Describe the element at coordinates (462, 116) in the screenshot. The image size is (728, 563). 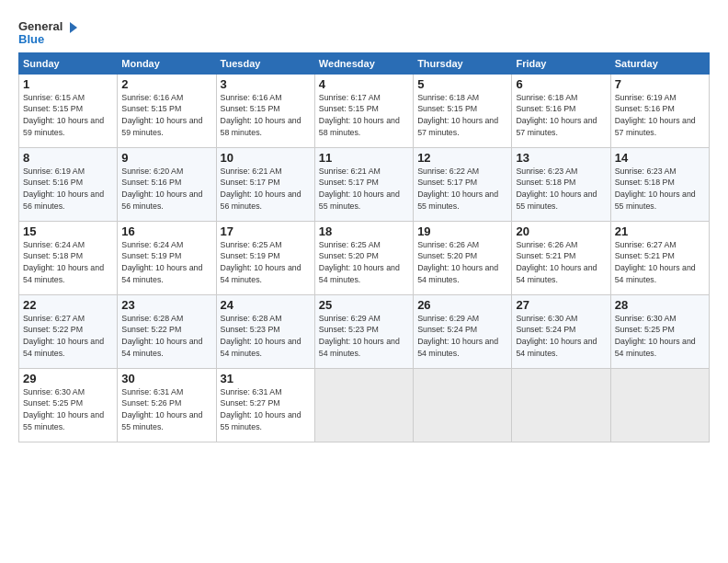
I see `day-info: Sunrise: 6:18 AMSunset: 5:15 PMDaylight:…` at that location.